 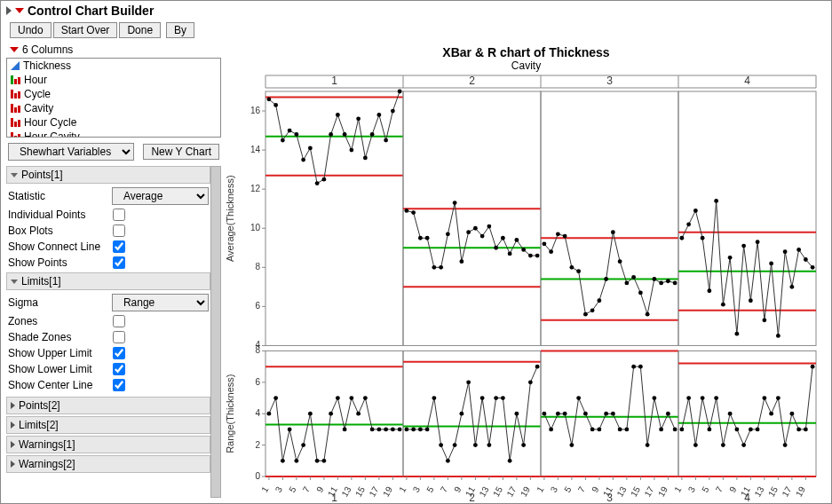 What do you see at coordinates (801, 492) in the screenshot?
I see `svg-text: 19` at bounding box center [801, 492].